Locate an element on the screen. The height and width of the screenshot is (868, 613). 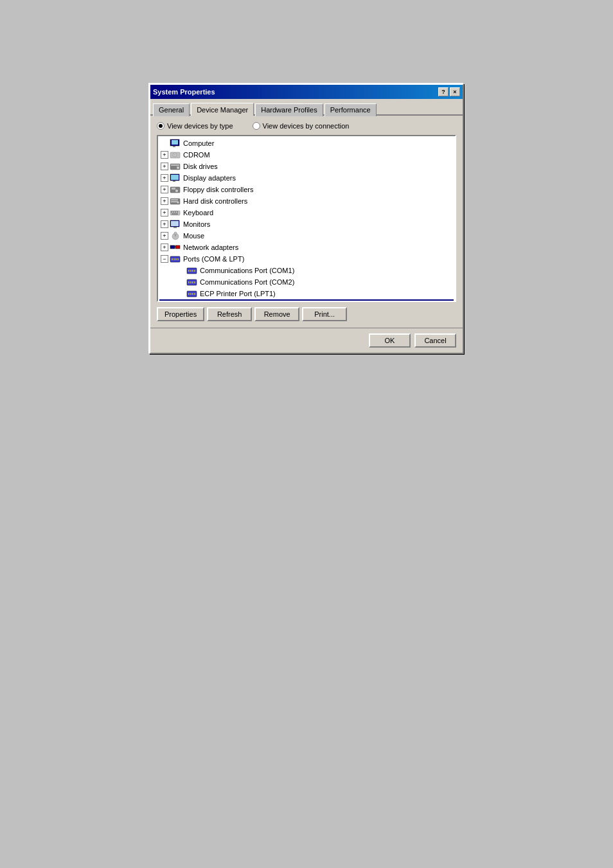
lpt1-icon is located at coordinates (192, 294).